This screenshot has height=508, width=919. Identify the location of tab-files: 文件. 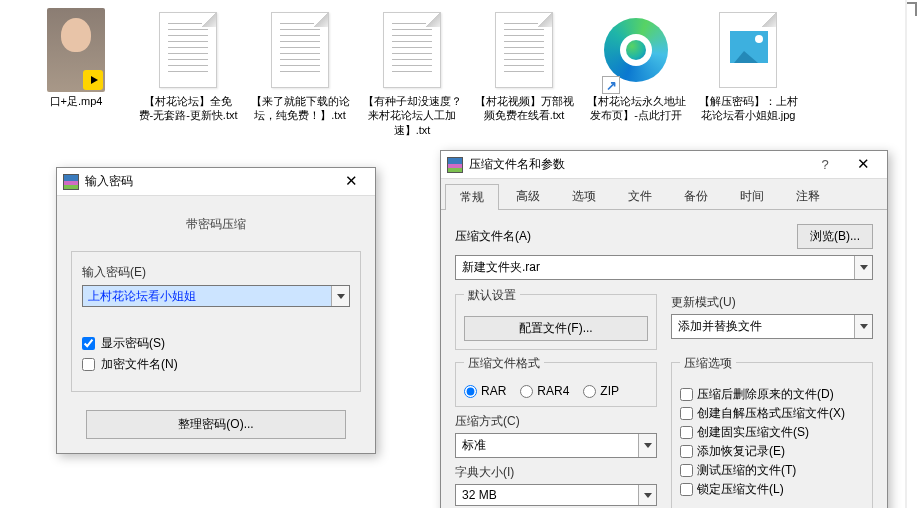
(640, 196).